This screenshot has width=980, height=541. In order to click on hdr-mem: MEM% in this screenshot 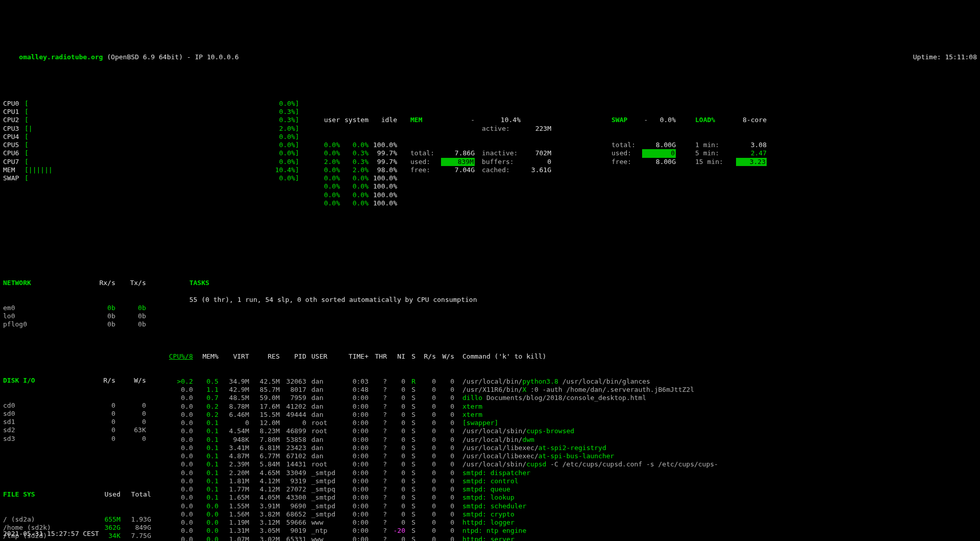, I will do `click(209, 357)`.